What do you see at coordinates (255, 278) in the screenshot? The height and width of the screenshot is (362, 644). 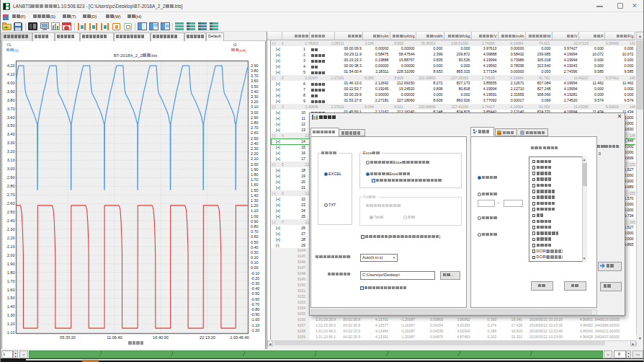 I see `svg-text: -0.20` at bounding box center [255, 278].